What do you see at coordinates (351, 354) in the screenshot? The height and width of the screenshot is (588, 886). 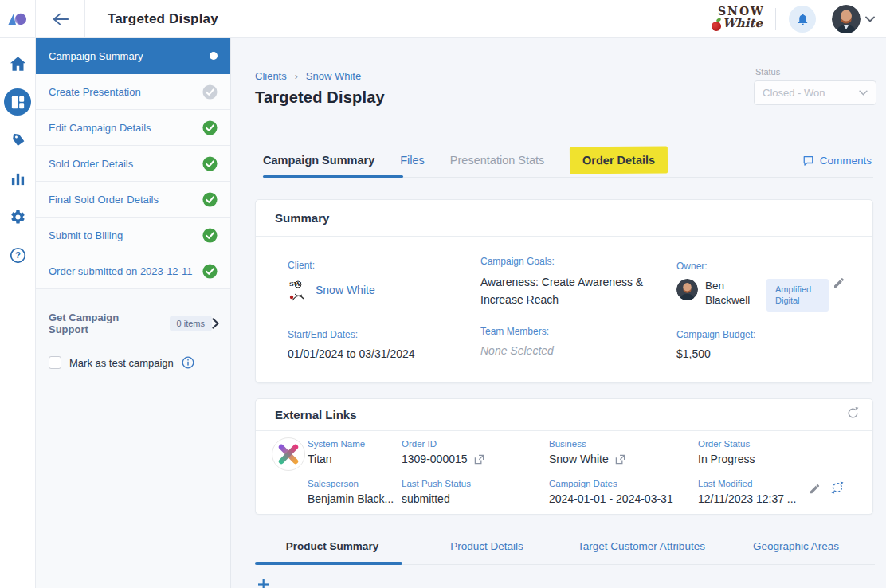 I see `dates-value: 01/01/2024 to 03/31/2024` at bounding box center [351, 354].